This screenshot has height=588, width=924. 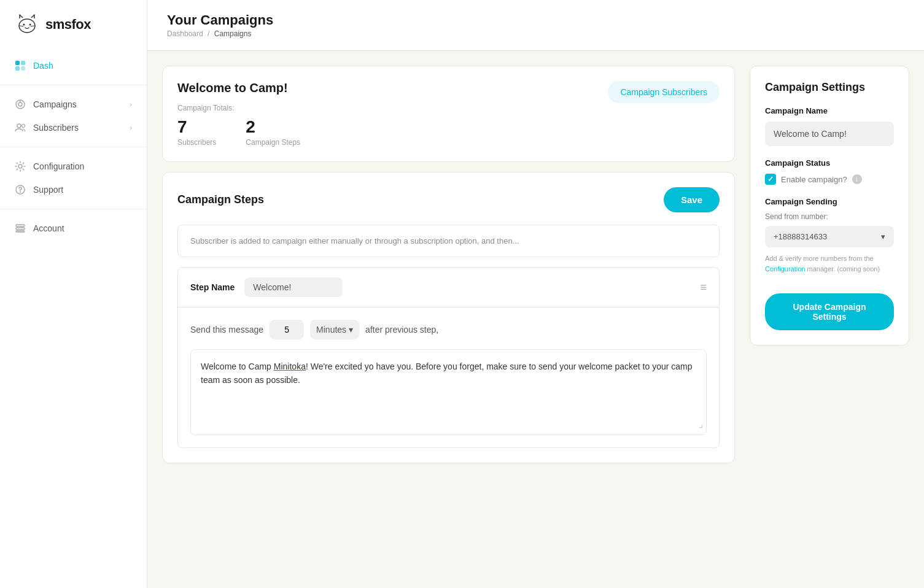 I want to click on step-unit-chevron-icon: ▾, so click(x=351, y=330).